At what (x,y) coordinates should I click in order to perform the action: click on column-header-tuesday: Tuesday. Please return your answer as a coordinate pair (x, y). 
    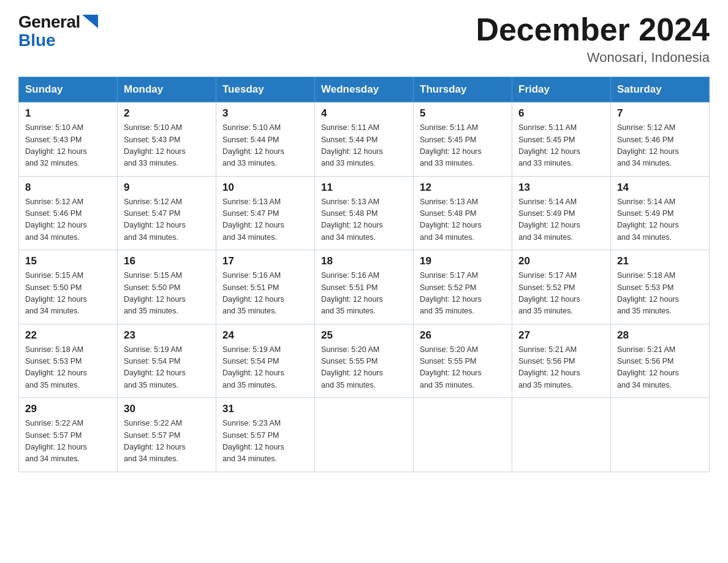
    Looking at the image, I should click on (266, 90).